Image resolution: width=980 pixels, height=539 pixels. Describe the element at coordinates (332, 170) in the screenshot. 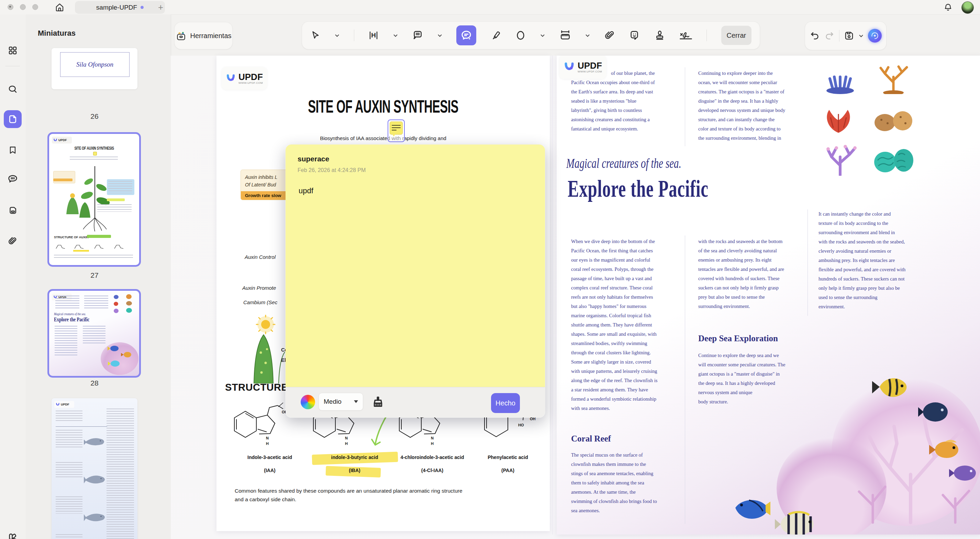

I see `note-timestamp: Feb 26, 2026 at 4:24:28 PM` at that location.